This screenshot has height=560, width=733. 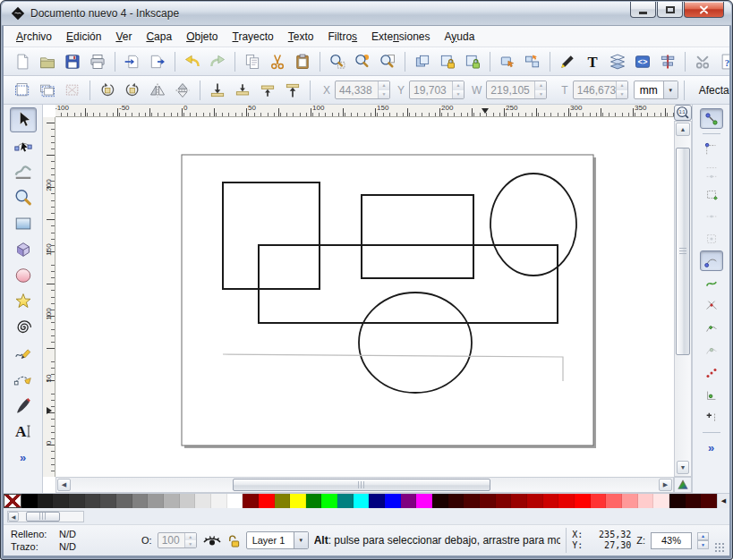 I want to click on calligraphy-tool, so click(x=23, y=405).